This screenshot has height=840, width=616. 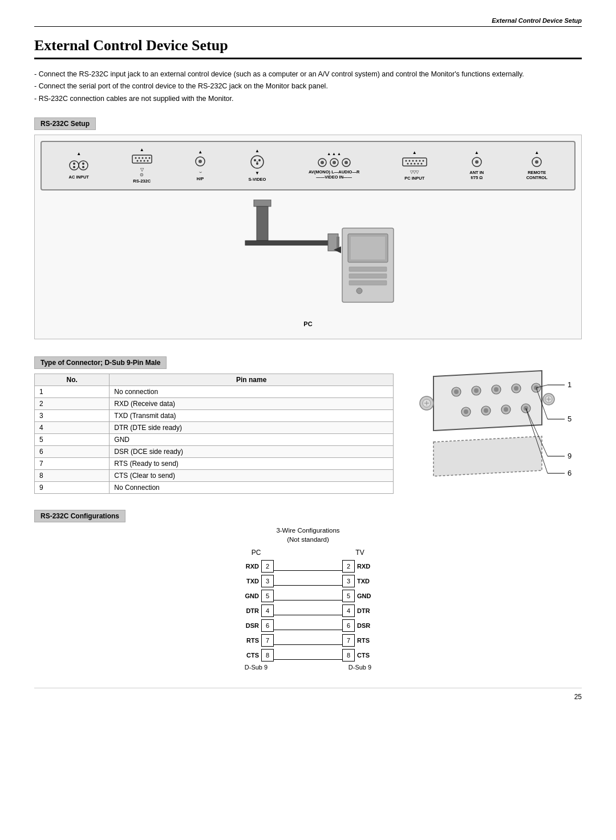 I want to click on wire-right-num: 5, so click(x=348, y=596).